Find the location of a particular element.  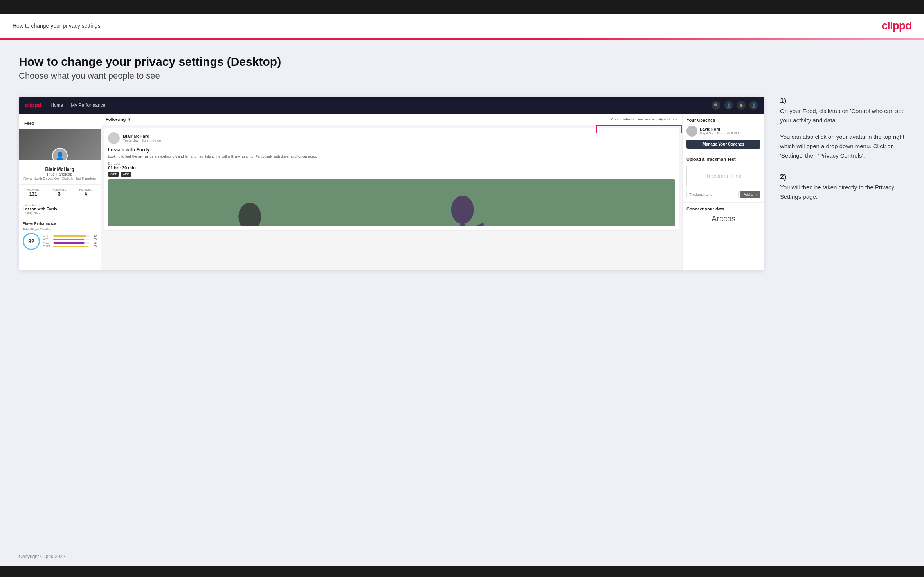

step2-text: You will then be taken directly to the P… is located at coordinates (843, 192).